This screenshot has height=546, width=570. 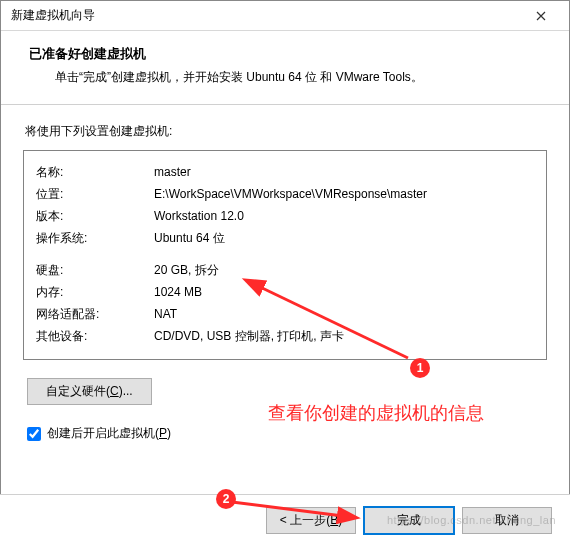 I want to click on prop-label: 内存:, so click(x=95, y=292).